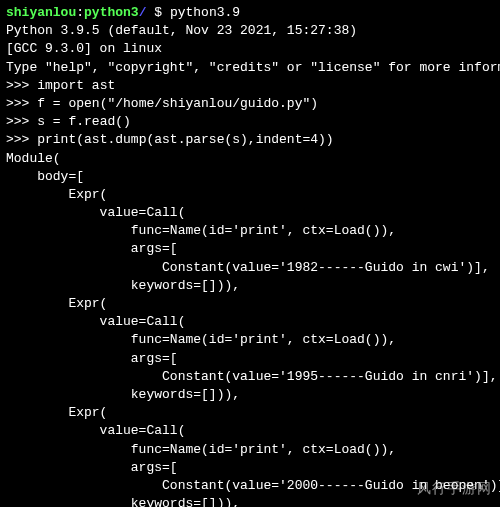 The width and height of the screenshot is (500, 507). What do you see at coordinates (158, 12) in the screenshot?
I see `shell-symbol: $` at bounding box center [158, 12].